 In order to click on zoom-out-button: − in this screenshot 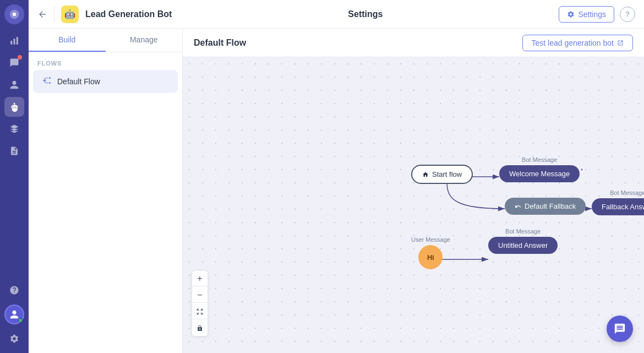, I will do `click(200, 295)`.